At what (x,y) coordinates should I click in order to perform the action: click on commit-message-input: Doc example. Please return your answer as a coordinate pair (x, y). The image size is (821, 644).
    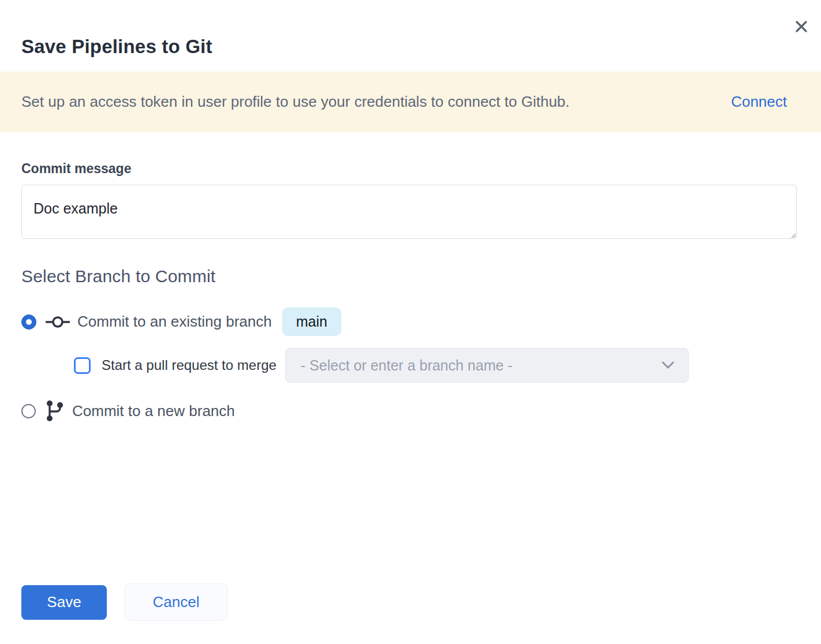
    Looking at the image, I should click on (409, 212).